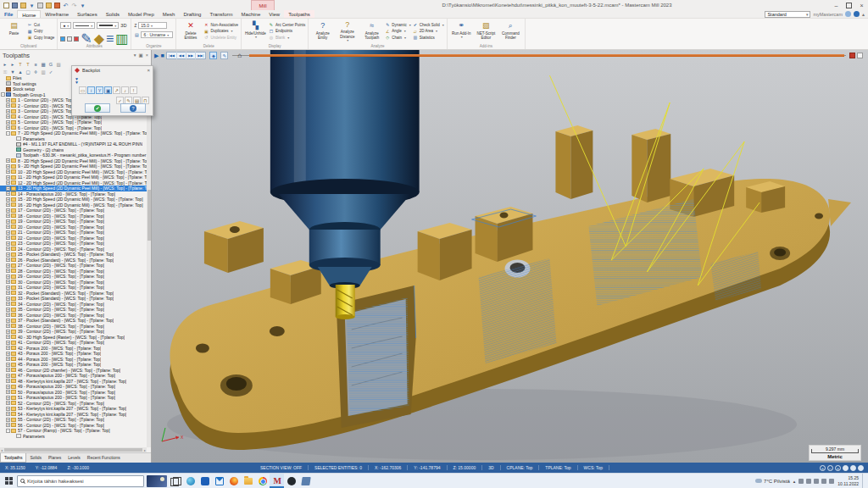 The width and height of the screenshot is (868, 488). What do you see at coordinates (192, 14) in the screenshot?
I see `ribbon-tab-drafting: Drafting` at bounding box center [192, 14].